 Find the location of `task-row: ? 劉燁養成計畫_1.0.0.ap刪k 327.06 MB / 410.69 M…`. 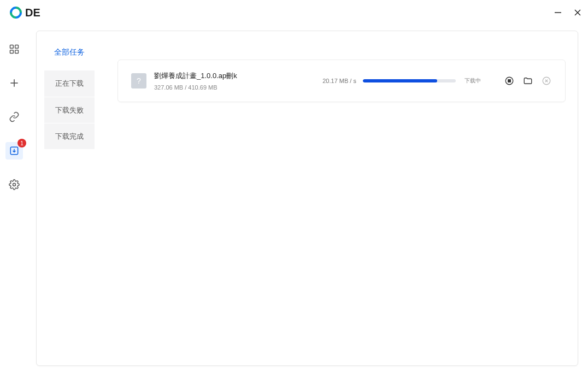

task-row: ? 劉燁養成計畫_1.0.0.ap刪k 327.06 MB / 410.69 M… is located at coordinates (342, 81).